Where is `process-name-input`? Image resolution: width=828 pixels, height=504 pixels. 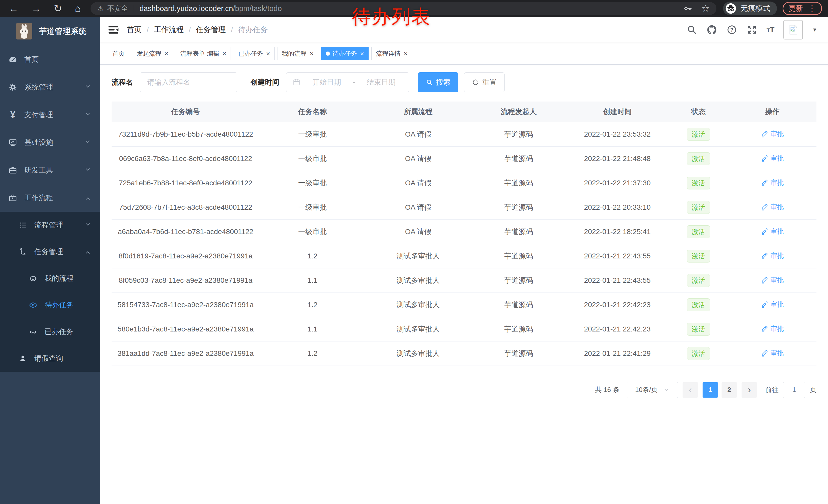 process-name-input is located at coordinates (189, 82).